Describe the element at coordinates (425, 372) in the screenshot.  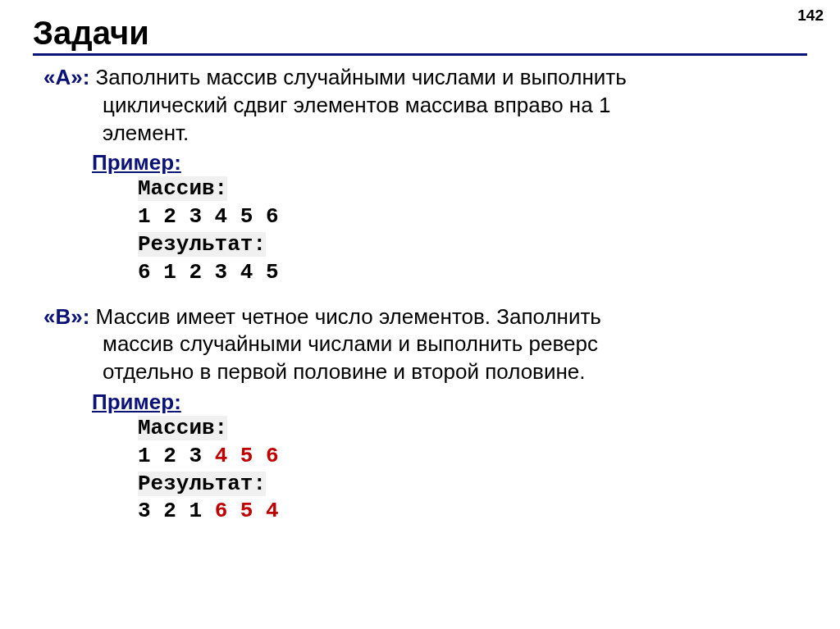
I see `task-b-desc-line3: отдельно в первой половине и второй поло…` at that location.